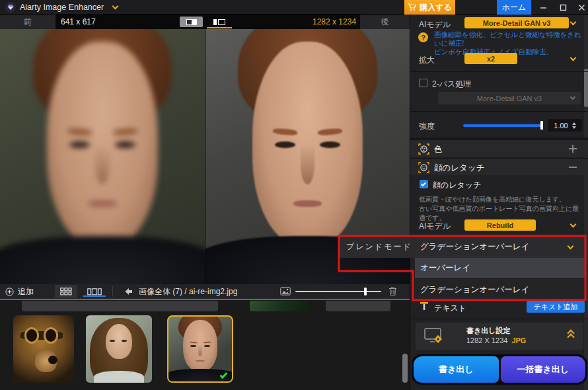 The height and width of the screenshot is (390, 588). I want to click on compare-info-bar: 前 641 x 617 1282 x 1234 後, so click(205, 22).